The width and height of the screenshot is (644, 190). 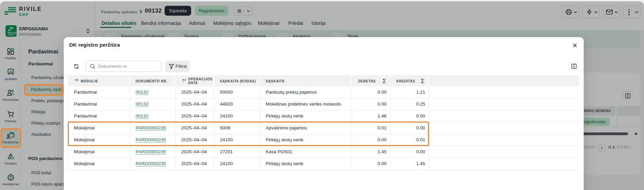 What do you see at coordinates (78, 80) in the screenshot?
I see `svg-text: 1` at bounding box center [78, 80].